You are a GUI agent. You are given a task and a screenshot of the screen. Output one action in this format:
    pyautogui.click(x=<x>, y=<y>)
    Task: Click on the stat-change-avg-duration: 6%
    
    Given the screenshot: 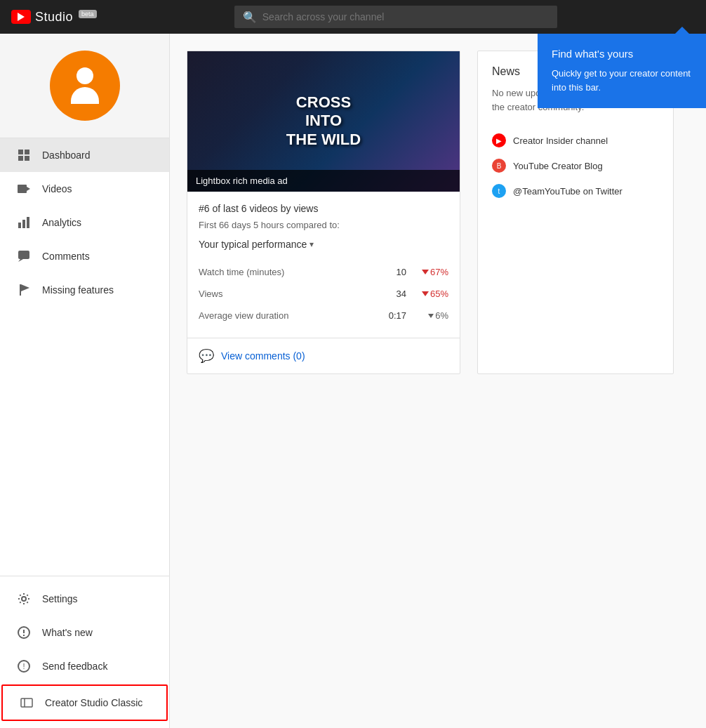 What is the action you would take?
    pyautogui.click(x=427, y=316)
    